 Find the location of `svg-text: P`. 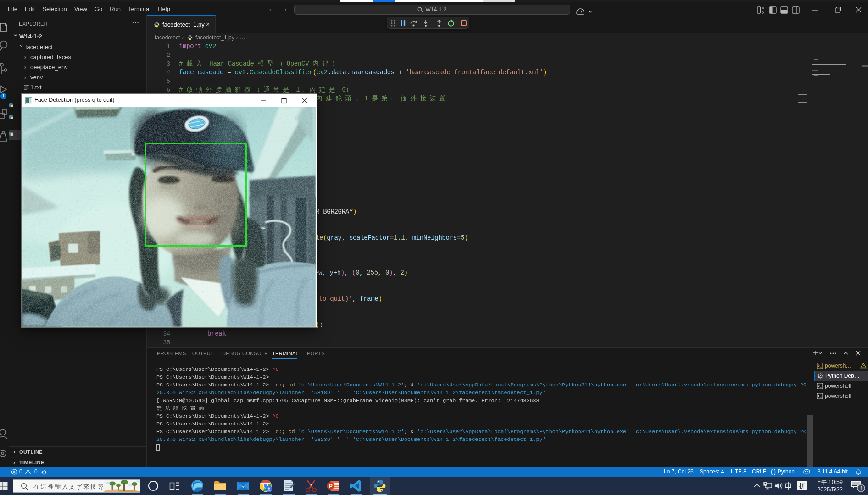

svg-text: P is located at coordinates (330, 486).